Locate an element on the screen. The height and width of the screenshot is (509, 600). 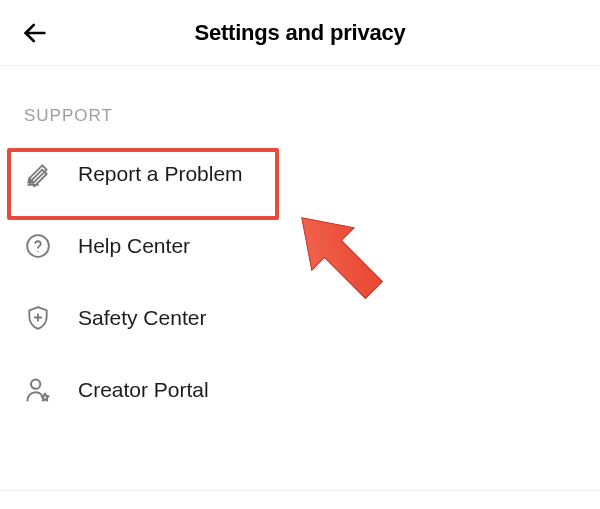
menu-item-label: Help Center is located at coordinates (134, 246).